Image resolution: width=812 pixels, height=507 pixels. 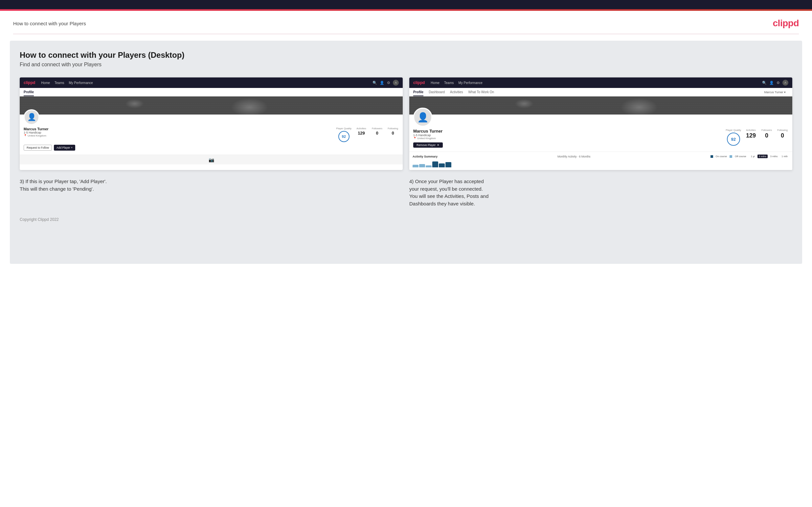 I want to click on nav-link-performance-2: My Performance, so click(x=470, y=83).